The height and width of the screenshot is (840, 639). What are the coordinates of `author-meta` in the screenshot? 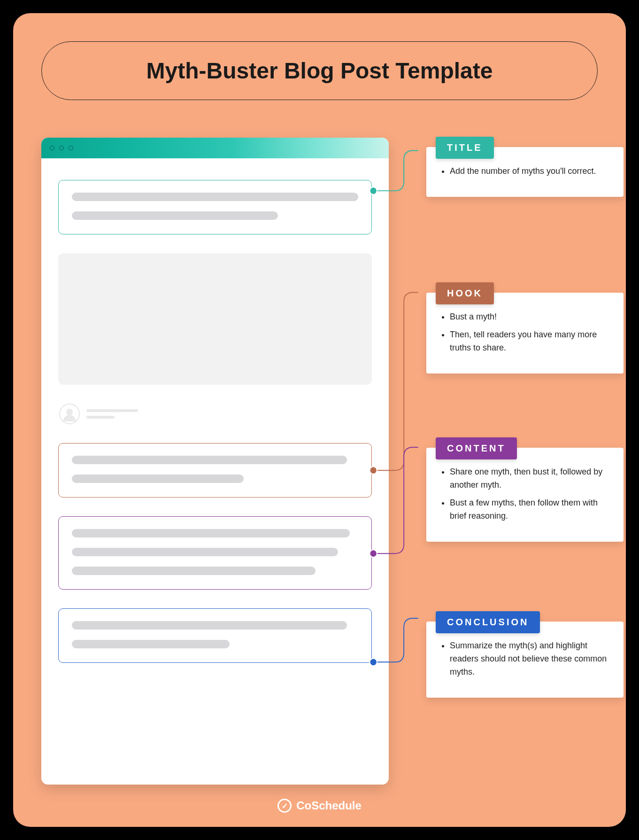 It's located at (112, 414).